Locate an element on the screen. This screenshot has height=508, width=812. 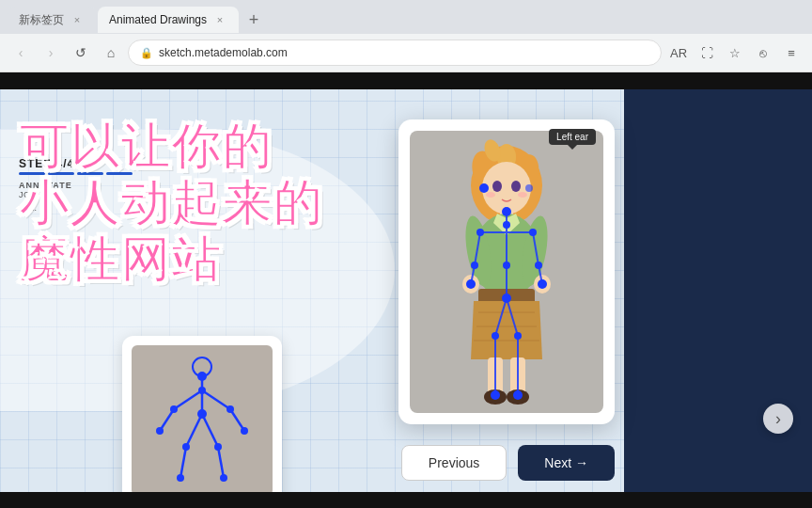
fullscreen-button: ⛶ is located at coordinates (707, 53).